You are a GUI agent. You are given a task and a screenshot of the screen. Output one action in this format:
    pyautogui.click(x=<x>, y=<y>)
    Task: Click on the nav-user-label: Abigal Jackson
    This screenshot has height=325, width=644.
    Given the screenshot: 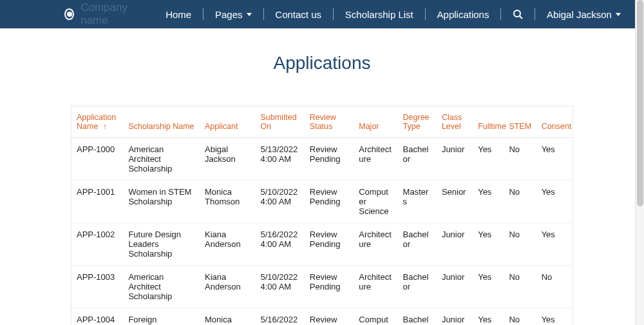 What is the action you would take?
    pyautogui.click(x=580, y=14)
    